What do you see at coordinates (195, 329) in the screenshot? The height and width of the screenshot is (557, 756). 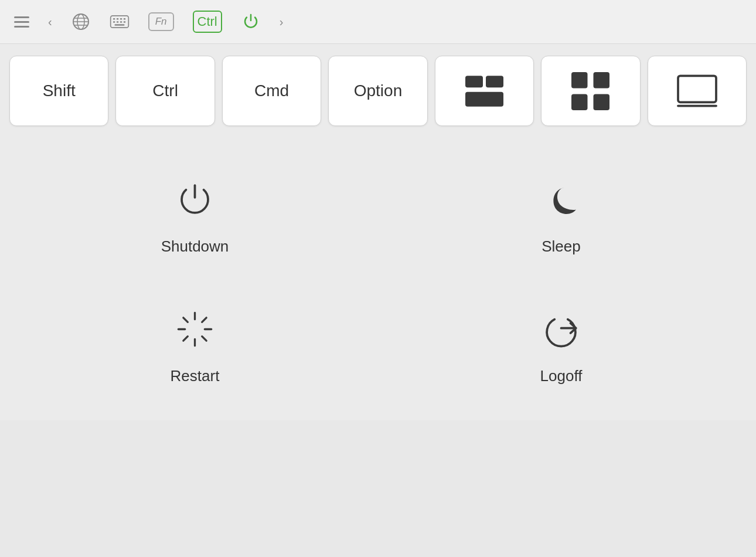 I see `restart-icon` at bounding box center [195, 329].